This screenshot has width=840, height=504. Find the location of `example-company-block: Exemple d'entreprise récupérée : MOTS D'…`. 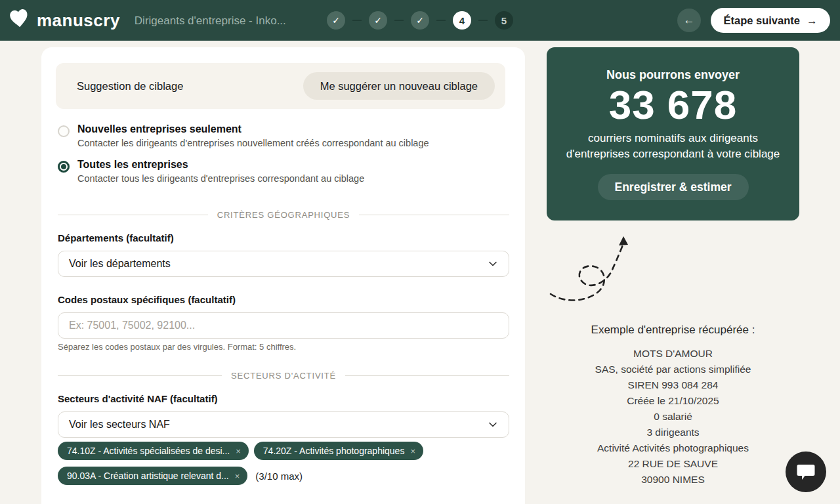

example-company-block: Exemple d'entreprise récupérée : MOTS D'… is located at coordinates (673, 406).